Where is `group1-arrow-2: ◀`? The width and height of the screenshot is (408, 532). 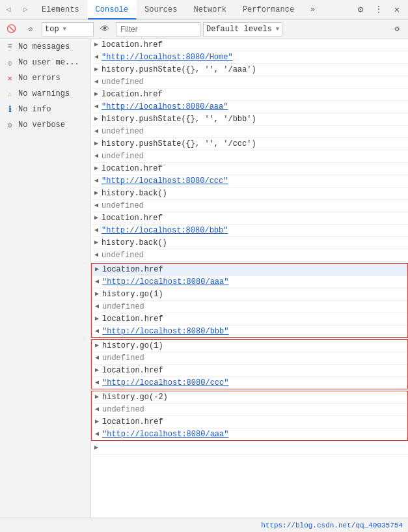 group1-arrow-2: ◀ is located at coordinates (97, 282).